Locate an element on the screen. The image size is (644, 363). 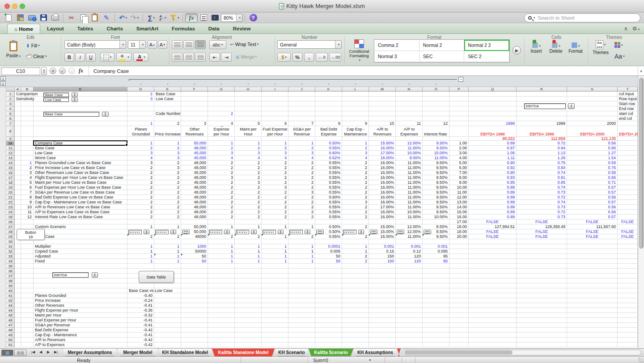
cell-O20: 9.50% is located at coordinates (436, 192).